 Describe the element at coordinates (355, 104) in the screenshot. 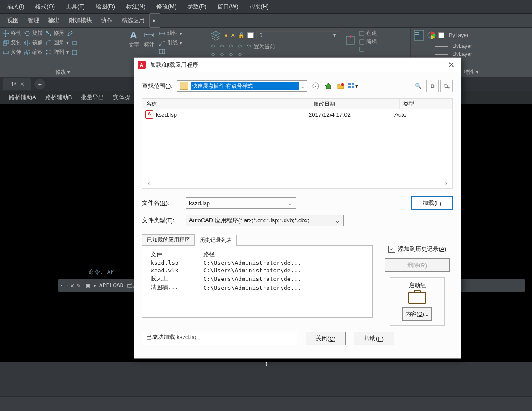

I see `col-date: 修改日期` at that location.